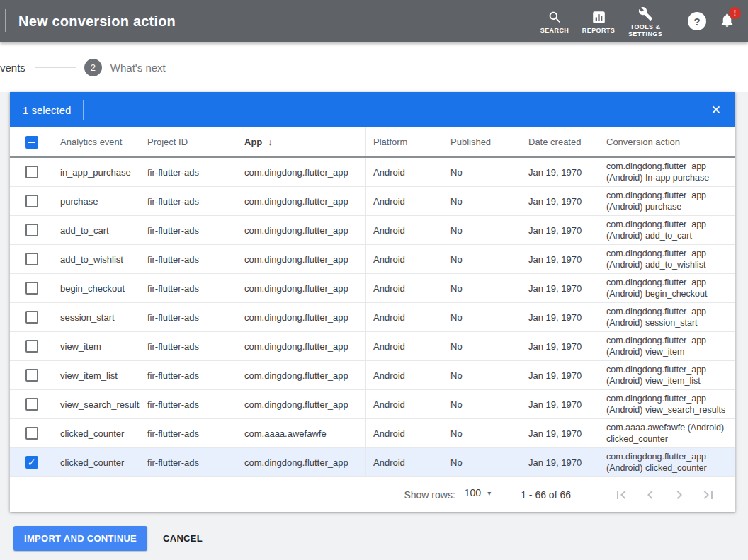 The image size is (748, 560). What do you see at coordinates (727, 24) in the screenshot?
I see `bell-icon` at bounding box center [727, 24].